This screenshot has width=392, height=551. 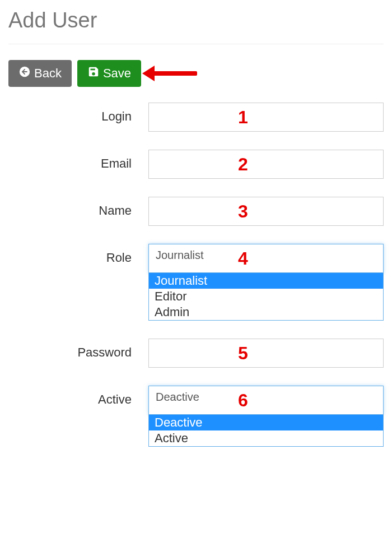 I want to click on arrow-annotation, so click(x=175, y=73).